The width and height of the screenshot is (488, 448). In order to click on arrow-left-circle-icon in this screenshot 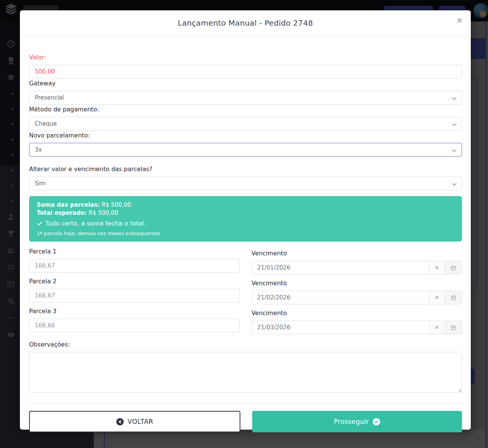, I will do `click(120, 422)`.